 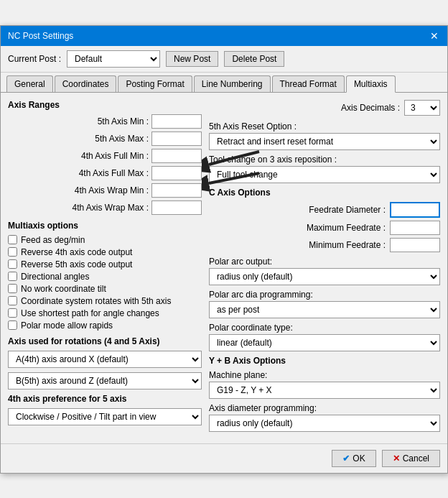 I want to click on field-5th-axis-max: 5th Axis Max : 9999, so click(x=105, y=139).